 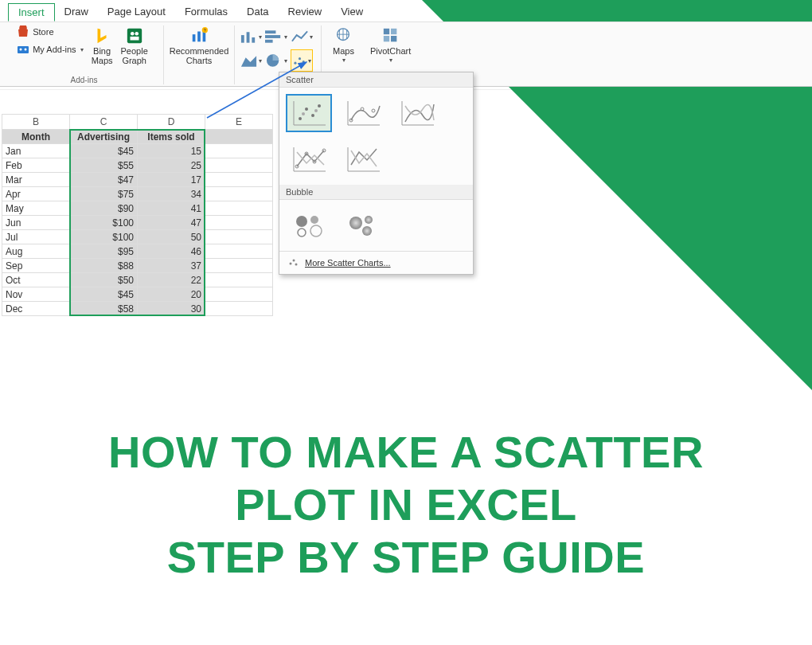 What do you see at coordinates (276, 61) in the screenshot?
I see `pie-chart-button: ▾` at bounding box center [276, 61].